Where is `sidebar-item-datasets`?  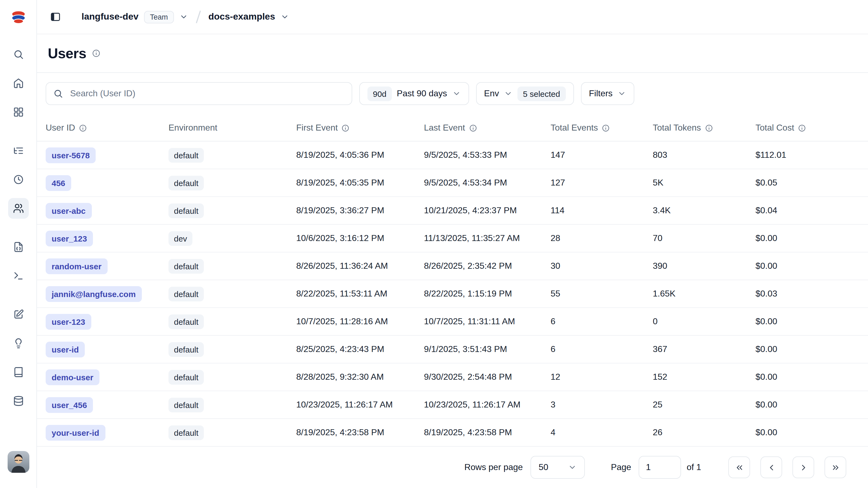 sidebar-item-datasets is located at coordinates (18, 401).